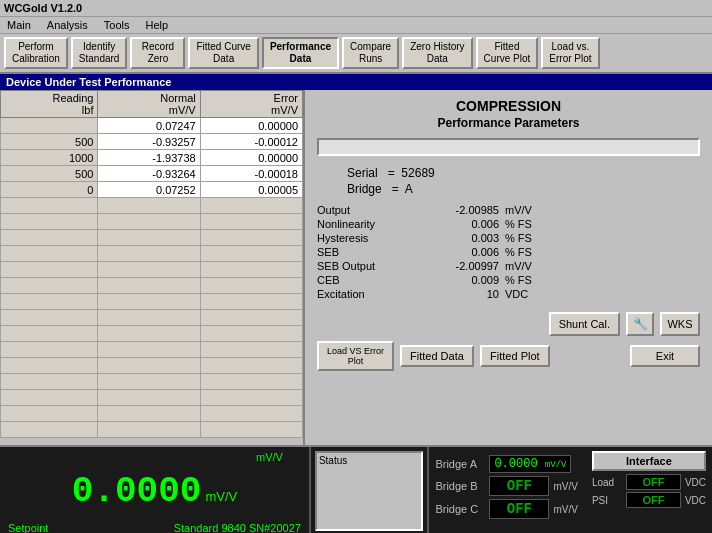 The height and width of the screenshot is (533, 712). Describe the element at coordinates (519, 486) in the screenshot. I see `bridge-b-value: OFF` at that location.